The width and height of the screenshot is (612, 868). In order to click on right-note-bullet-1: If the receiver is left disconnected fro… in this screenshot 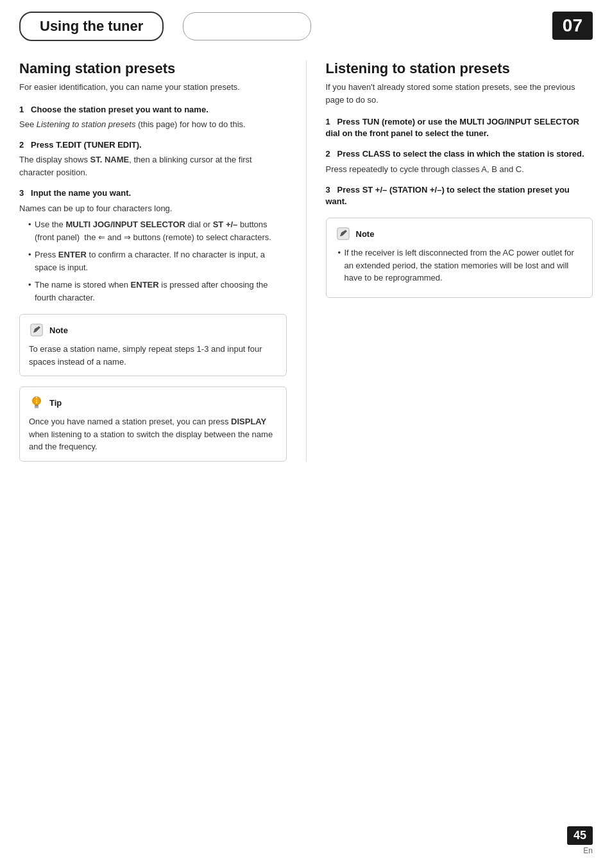, I will do `click(461, 266)`.